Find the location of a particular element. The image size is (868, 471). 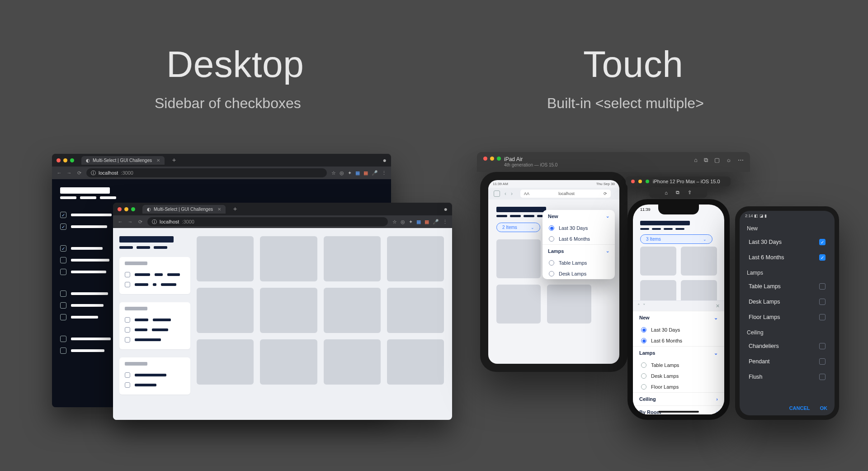

filter-pill: 2 Items ⌄ is located at coordinates (518, 227).